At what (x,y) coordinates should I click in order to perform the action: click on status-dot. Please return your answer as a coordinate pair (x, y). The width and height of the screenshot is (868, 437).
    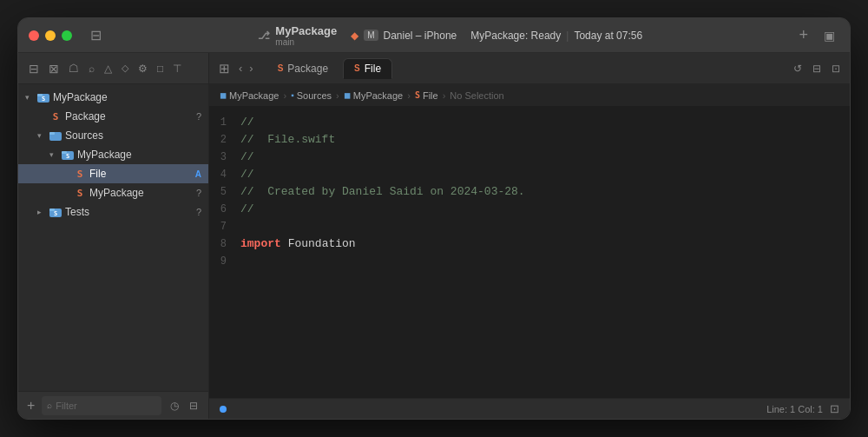
    Looking at the image, I should click on (223, 409).